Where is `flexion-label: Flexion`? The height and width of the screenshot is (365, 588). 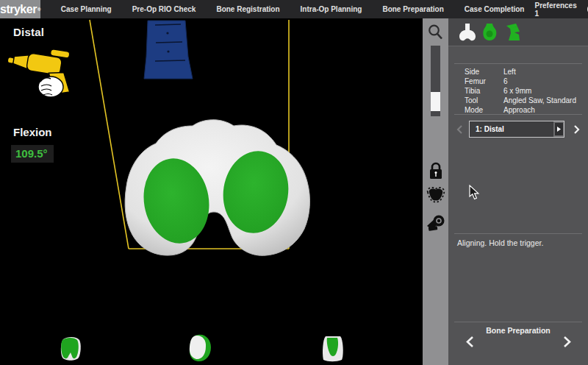 flexion-label: Flexion is located at coordinates (32, 132).